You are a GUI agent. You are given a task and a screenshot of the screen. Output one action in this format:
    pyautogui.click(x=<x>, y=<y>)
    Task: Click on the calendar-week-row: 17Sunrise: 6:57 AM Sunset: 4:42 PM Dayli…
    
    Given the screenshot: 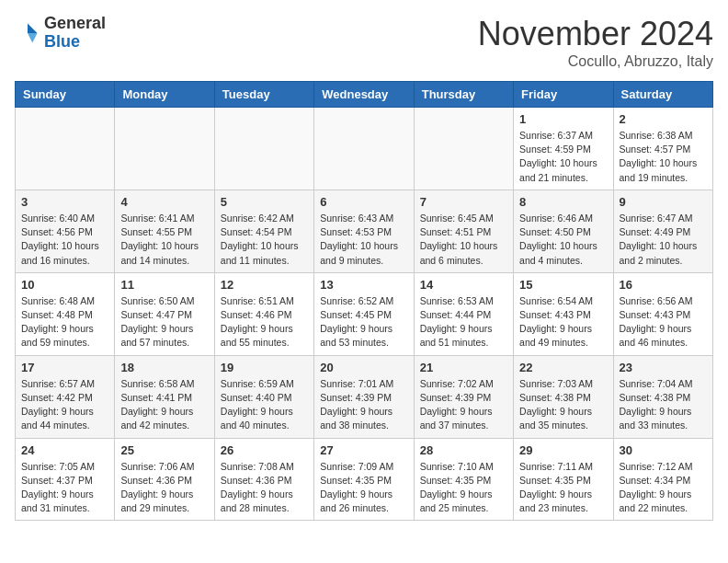 What is the action you would take?
    pyautogui.click(x=364, y=396)
    